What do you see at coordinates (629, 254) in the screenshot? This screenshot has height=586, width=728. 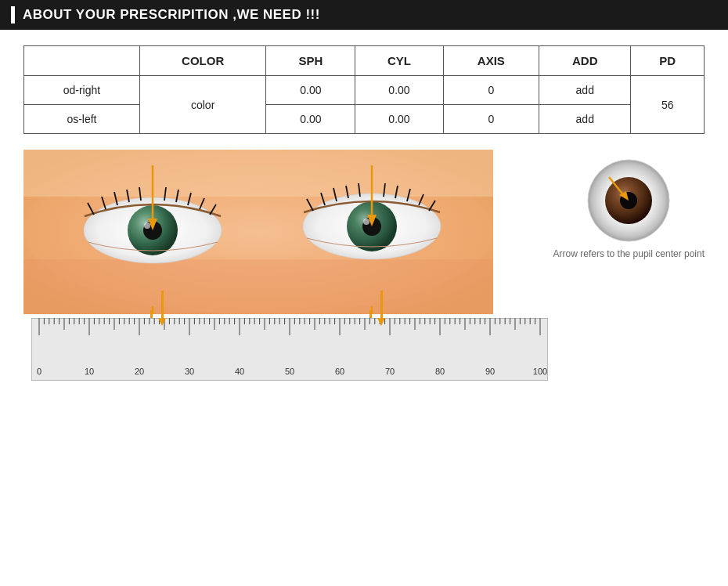 I see `arrow-caption: Arrow refers to the pupil center point` at bounding box center [629, 254].